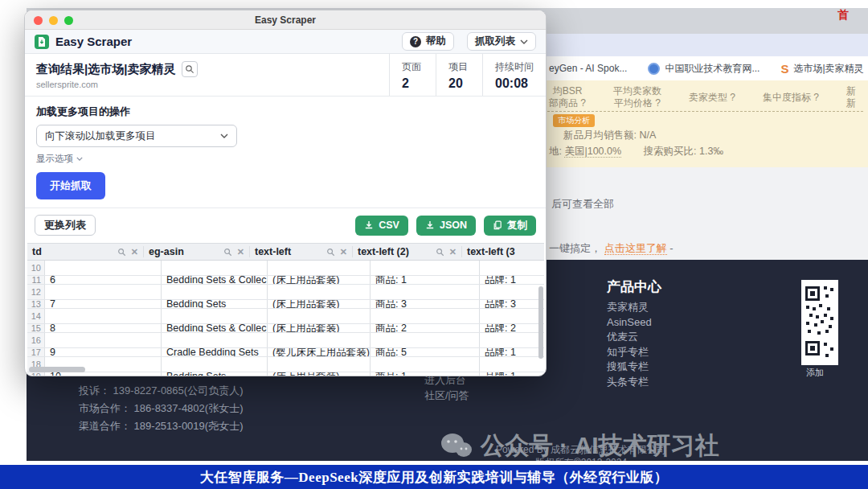  Describe the element at coordinates (215, 328) in the screenshot. I see `cell-eg-asin: Bedding Sets & Collec` at that location.